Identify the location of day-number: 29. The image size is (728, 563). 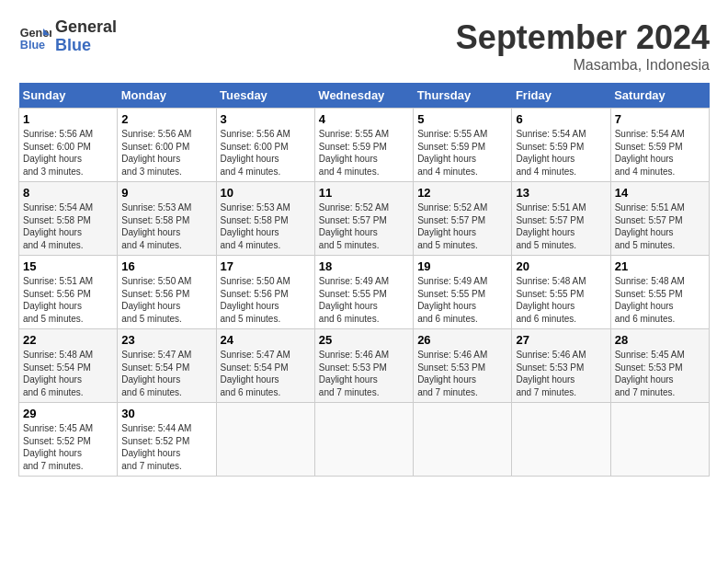
(68, 414).